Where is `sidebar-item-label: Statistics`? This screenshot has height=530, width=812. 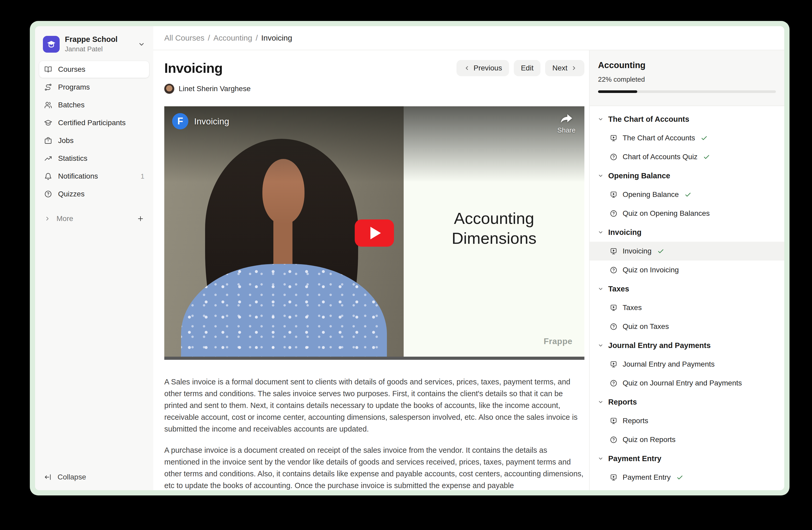 sidebar-item-label: Statistics is located at coordinates (73, 158).